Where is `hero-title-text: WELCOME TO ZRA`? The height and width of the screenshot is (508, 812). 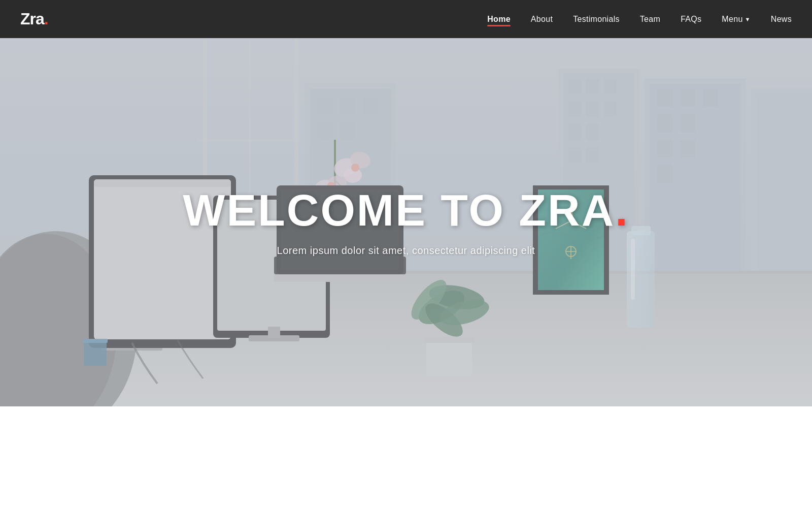
hero-title-text: WELCOME TO ZRA is located at coordinates (399, 210).